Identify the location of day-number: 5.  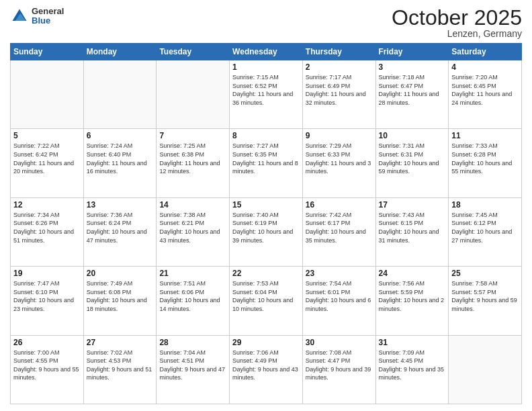
(47, 136).